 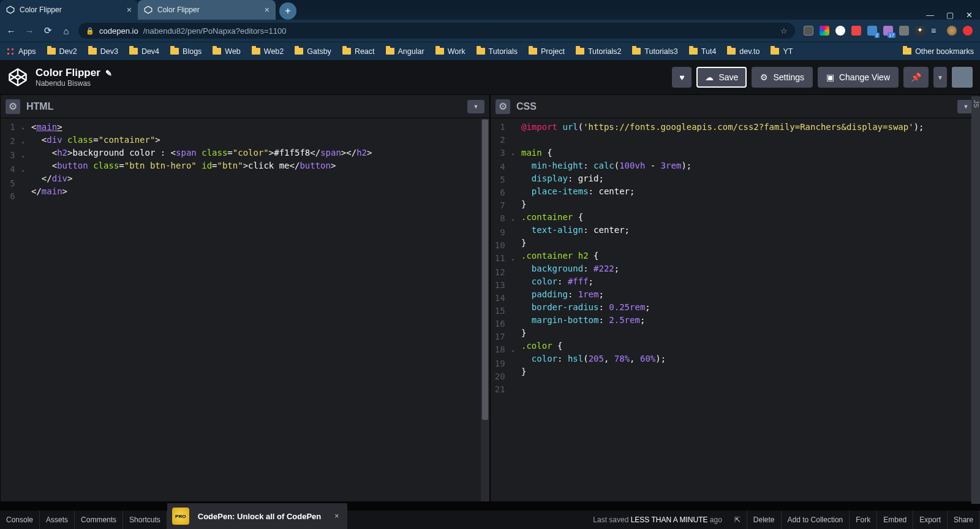 I want to click on footer-action: Share, so click(x=964, y=520).